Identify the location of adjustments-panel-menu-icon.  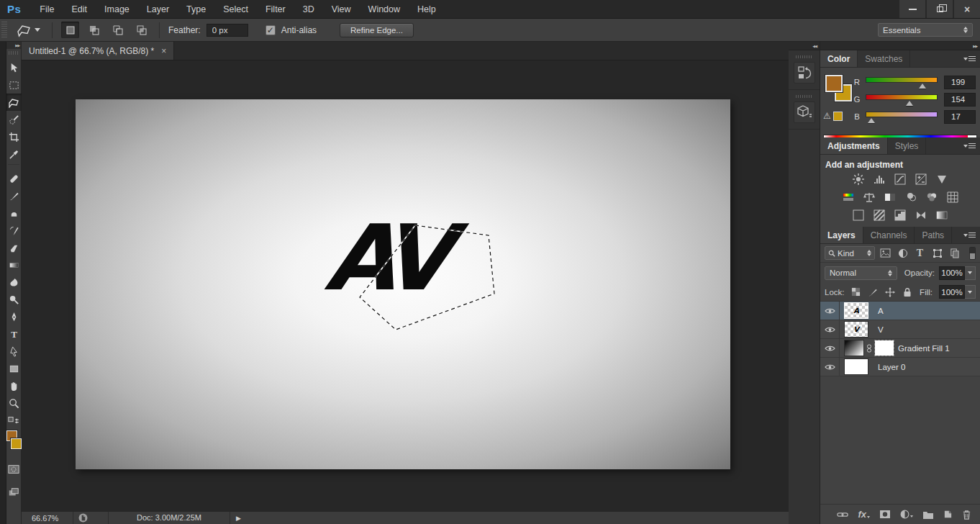
(971, 145).